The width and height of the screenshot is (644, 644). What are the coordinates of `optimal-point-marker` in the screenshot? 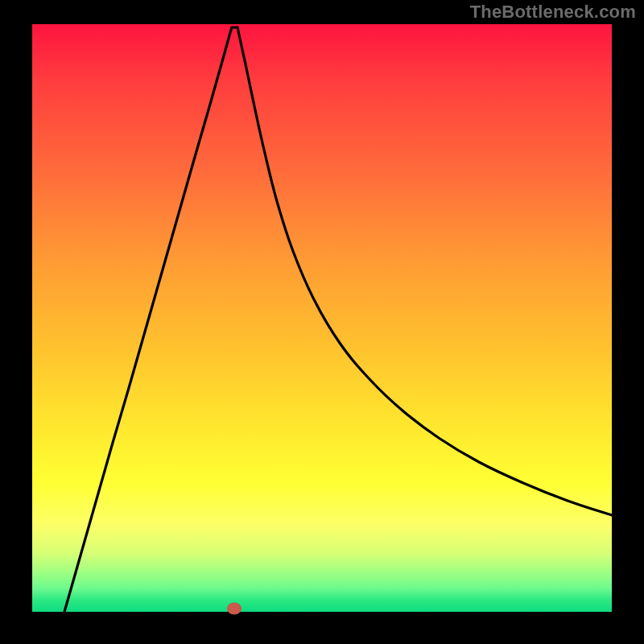 It's located at (234, 609).